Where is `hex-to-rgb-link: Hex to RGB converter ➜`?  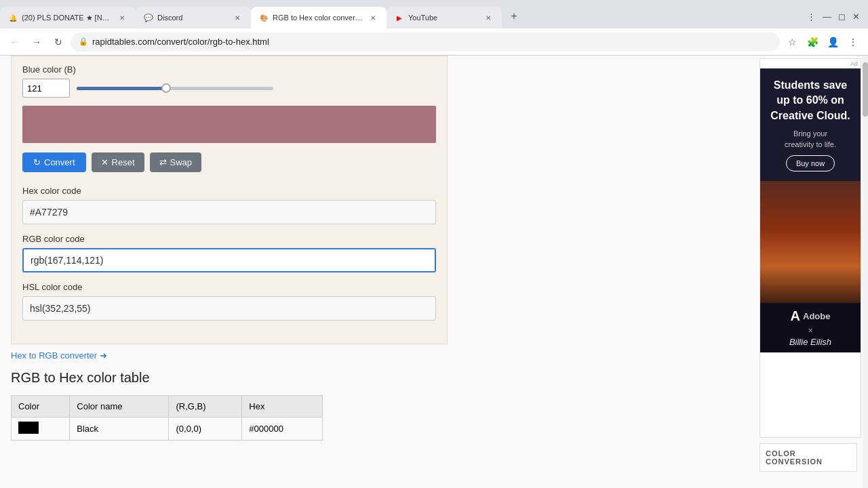 hex-to-rgb-link: Hex to RGB converter ➜ is located at coordinates (59, 355).